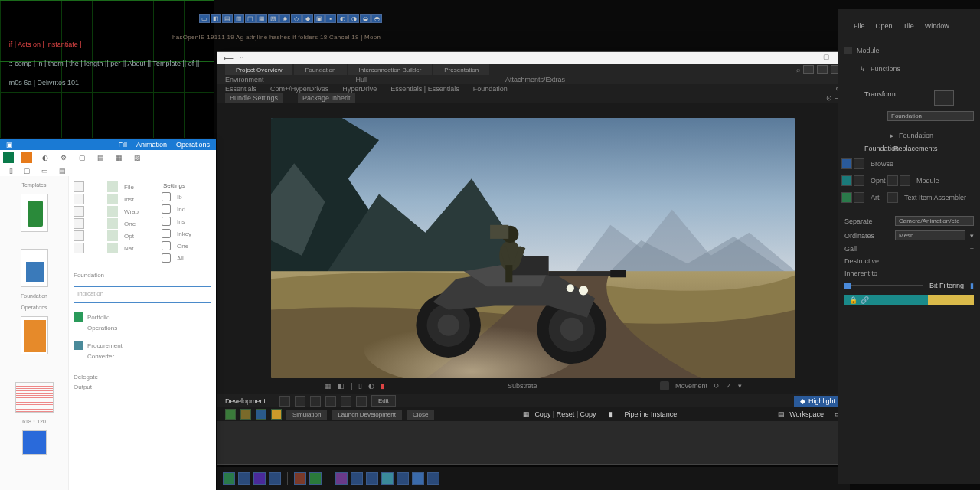 The width and height of the screenshot is (980, 490). What do you see at coordinates (100, 158) in the screenshot?
I see `menu-icon: ▤` at bounding box center [100, 158].